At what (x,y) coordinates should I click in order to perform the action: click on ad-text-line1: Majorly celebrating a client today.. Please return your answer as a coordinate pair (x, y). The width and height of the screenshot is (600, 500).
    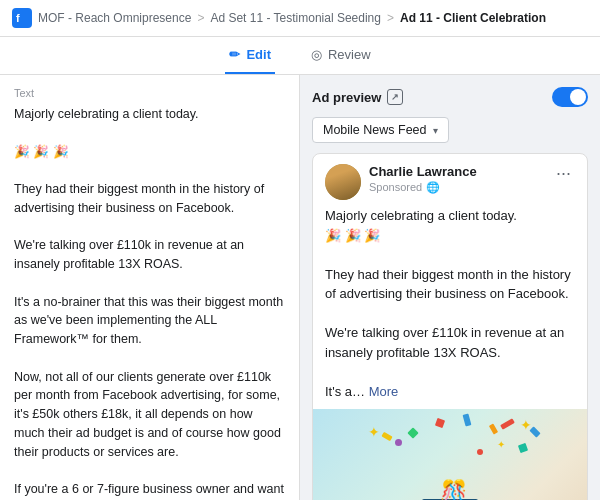
    Looking at the image, I should click on (450, 216).